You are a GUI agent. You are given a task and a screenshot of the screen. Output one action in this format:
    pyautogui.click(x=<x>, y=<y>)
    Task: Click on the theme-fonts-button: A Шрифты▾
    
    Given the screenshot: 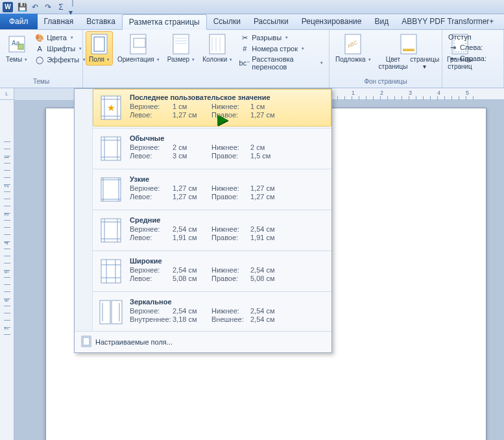 What is the action you would take?
    pyautogui.click(x=60, y=49)
    